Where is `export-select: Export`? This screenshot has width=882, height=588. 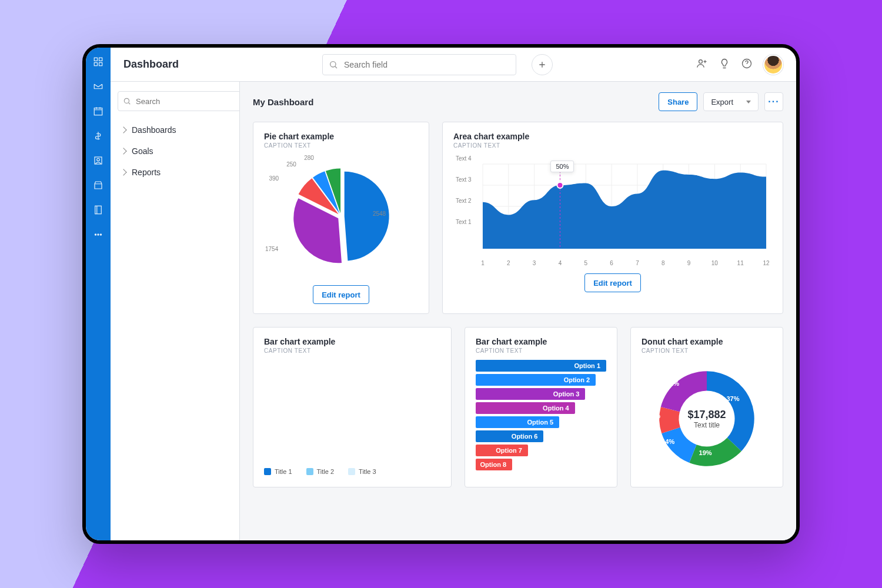 export-select: Export is located at coordinates (731, 102).